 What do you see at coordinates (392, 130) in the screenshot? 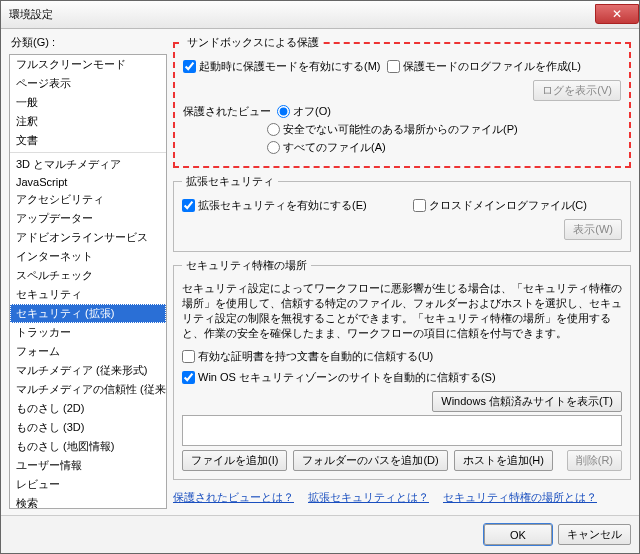
I see `protected-view-unsafe-radio: 安全でない可能性のある場所からのファイル(P)` at bounding box center [392, 130].